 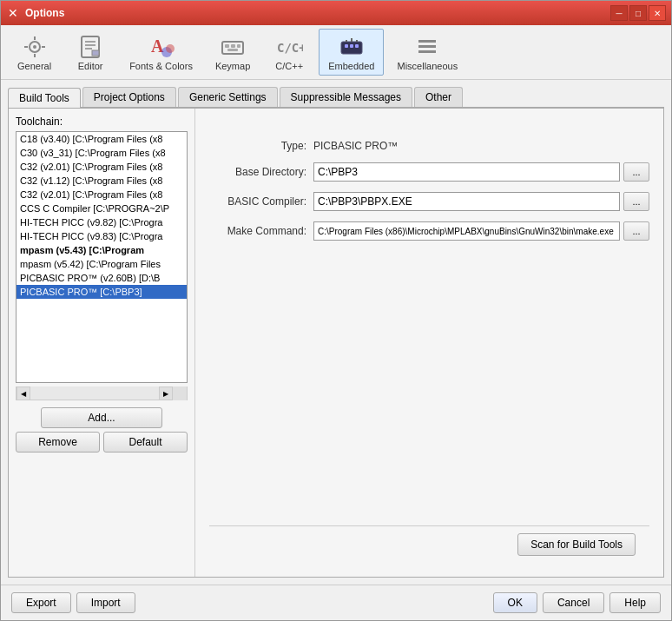 What do you see at coordinates (636, 172) in the screenshot?
I see `base-dir-browse-button: ...` at bounding box center [636, 172].